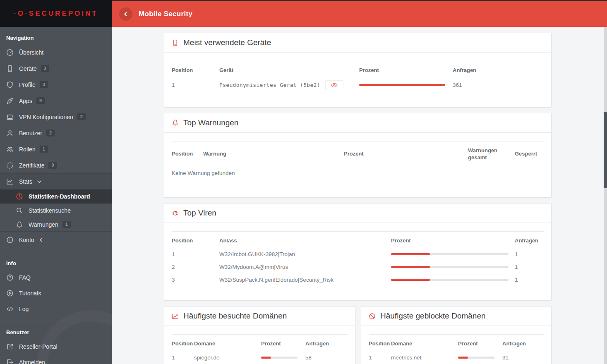 The height and width of the screenshot is (364, 607). What do you see at coordinates (25, 278) in the screenshot?
I see `sidebar-item-label: FAQ` at bounding box center [25, 278].